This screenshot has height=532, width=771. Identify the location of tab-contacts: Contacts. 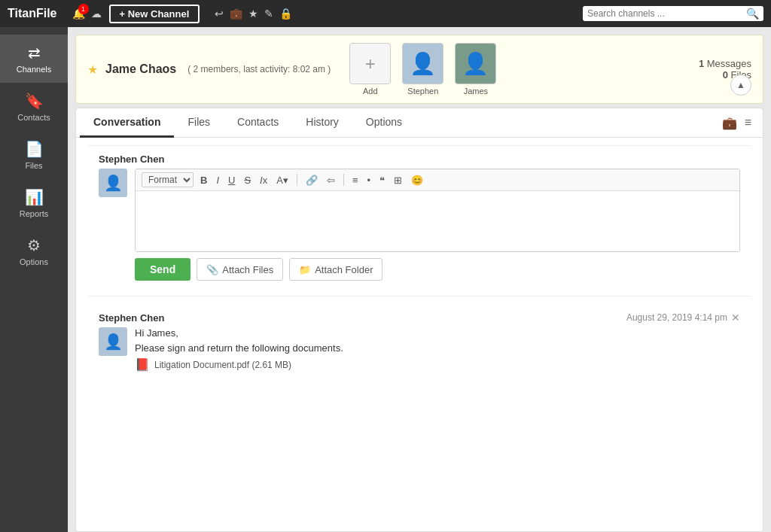
(258, 123).